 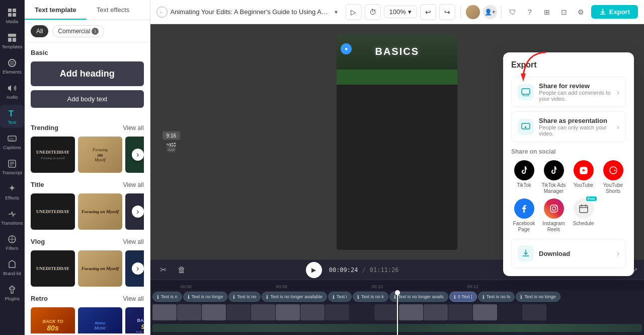 I want to click on sidebar-item-templates: Templates, so click(x=12, y=41).